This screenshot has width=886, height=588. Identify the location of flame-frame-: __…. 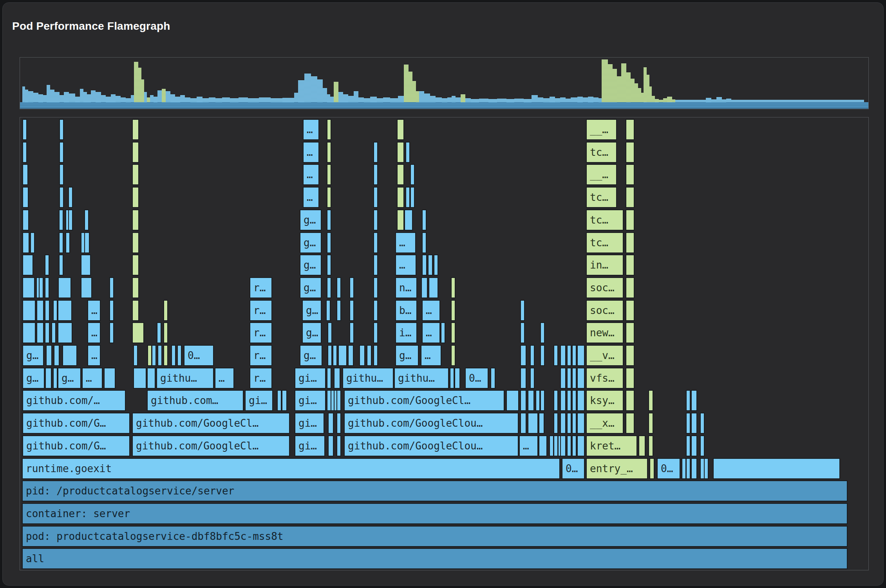
(602, 175).